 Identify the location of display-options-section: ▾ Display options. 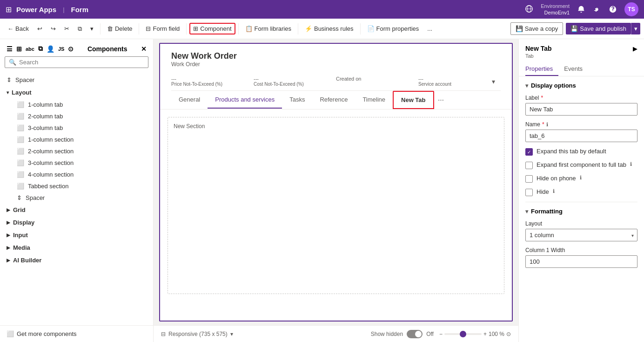
(582, 86).